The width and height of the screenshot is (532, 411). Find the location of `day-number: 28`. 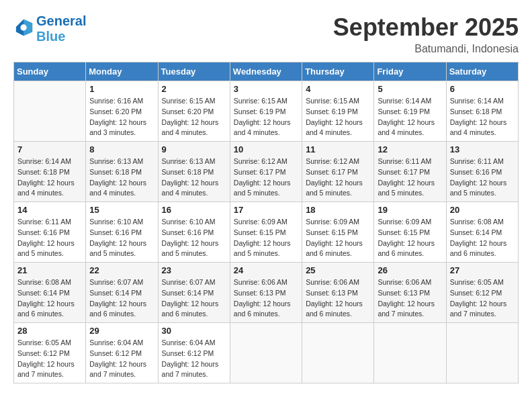

day-number: 28 is located at coordinates (50, 330).